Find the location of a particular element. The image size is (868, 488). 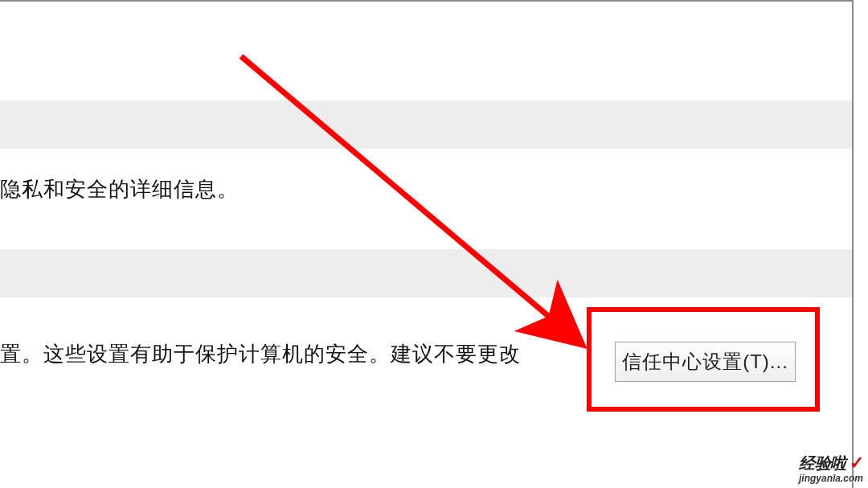

window-border-right is located at coordinates (853, 244).